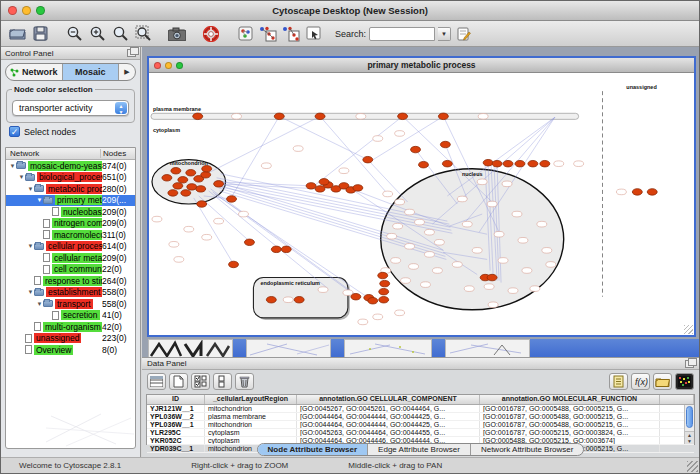 This screenshot has height=474, width=700. Describe the element at coordinates (70, 189) in the screenshot. I see `tree-row: ▼metabolic process280(0)` at that location.